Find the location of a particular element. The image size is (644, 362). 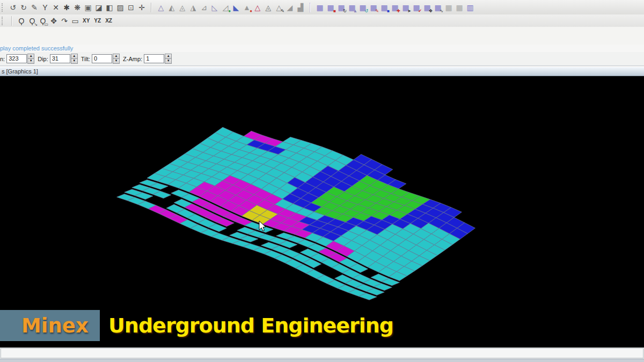

view-redo-icon: ↻ is located at coordinates (24, 8).